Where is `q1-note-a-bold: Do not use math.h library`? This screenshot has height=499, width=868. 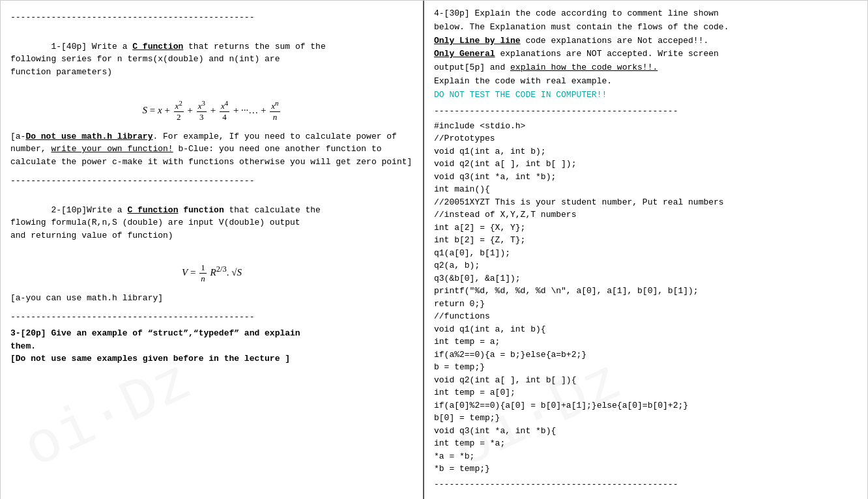 q1-note-a-bold: Do not use math.h library is located at coordinates (89, 137).